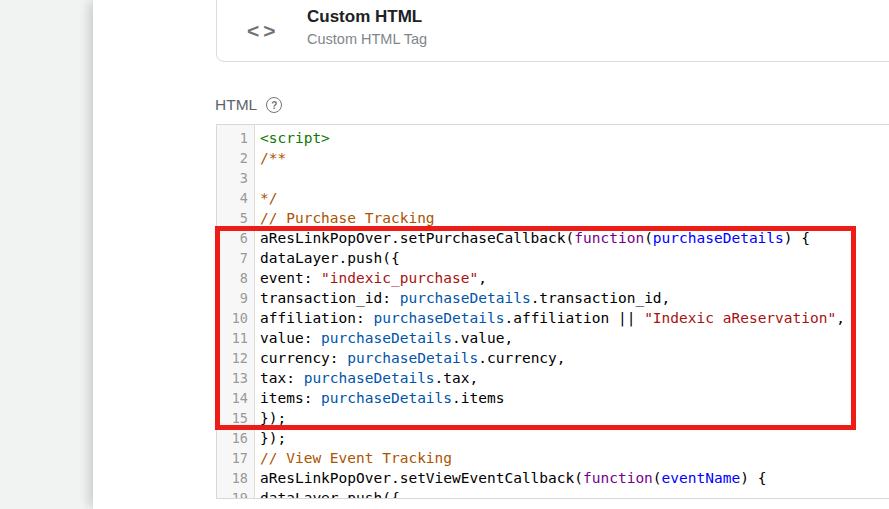  I want to click on code-line-4: 4*/, so click(553, 198).